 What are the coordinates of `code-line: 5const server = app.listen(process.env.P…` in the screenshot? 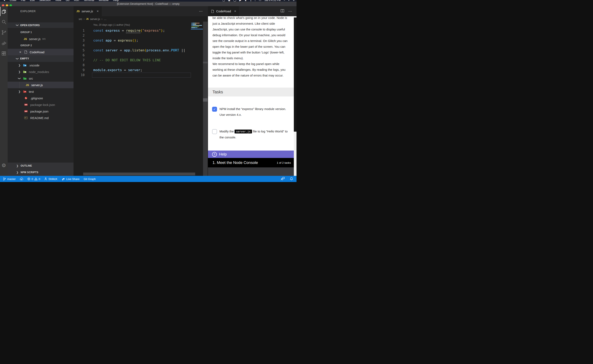 It's located at (132, 51).